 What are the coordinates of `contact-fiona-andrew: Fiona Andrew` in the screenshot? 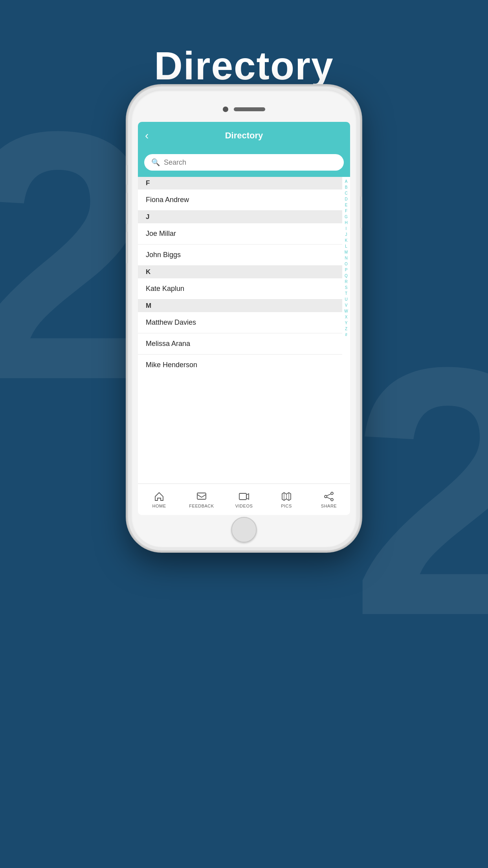 It's located at (240, 200).